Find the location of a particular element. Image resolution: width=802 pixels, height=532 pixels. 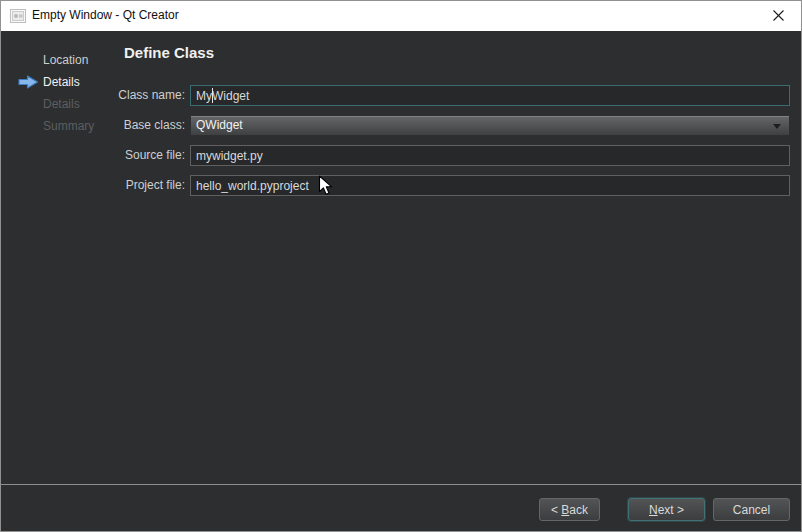

class-name-label: Class name: is located at coordinates (138, 96).